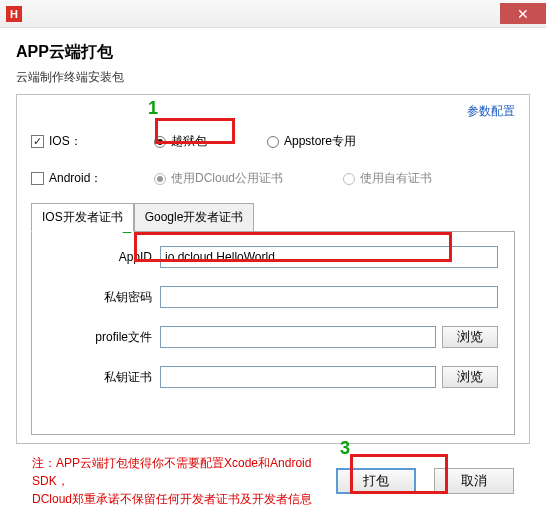  I want to click on annotation-1: 1, so click(153, 108).